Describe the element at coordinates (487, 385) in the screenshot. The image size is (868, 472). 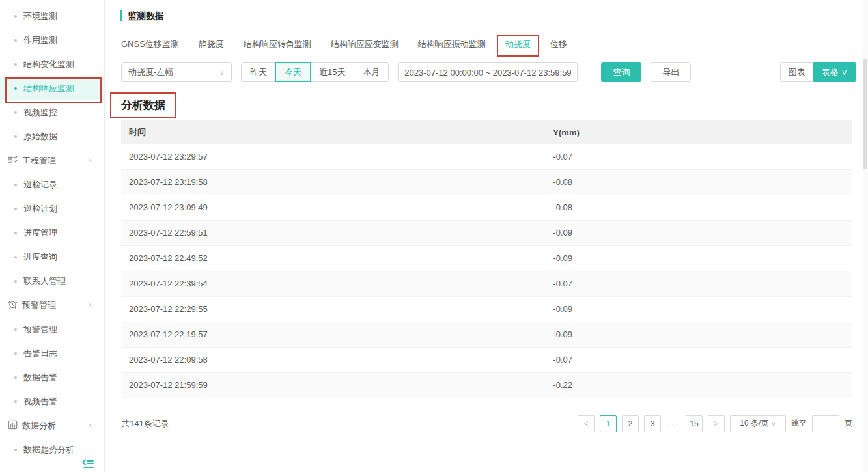
I see `table-row: 2023-07-12 21:59:59-0.22` at that location.